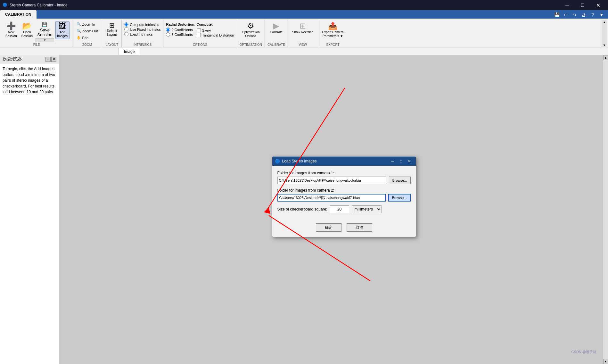 The image size is (608, 364). What do you see at coordinates (129, 51) in the screenshot?
I see `tab-image: Image` at bounding box center [129, 51].